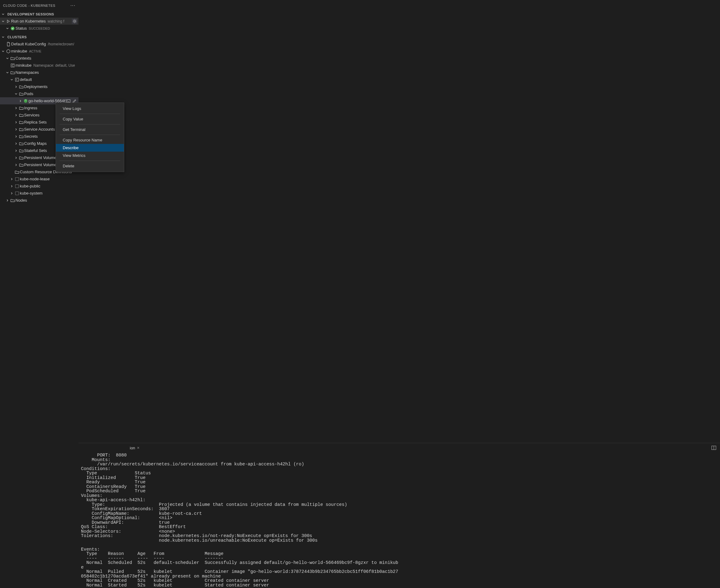  I want to click on ns-label: kube-node-lease, so click(35, 179).